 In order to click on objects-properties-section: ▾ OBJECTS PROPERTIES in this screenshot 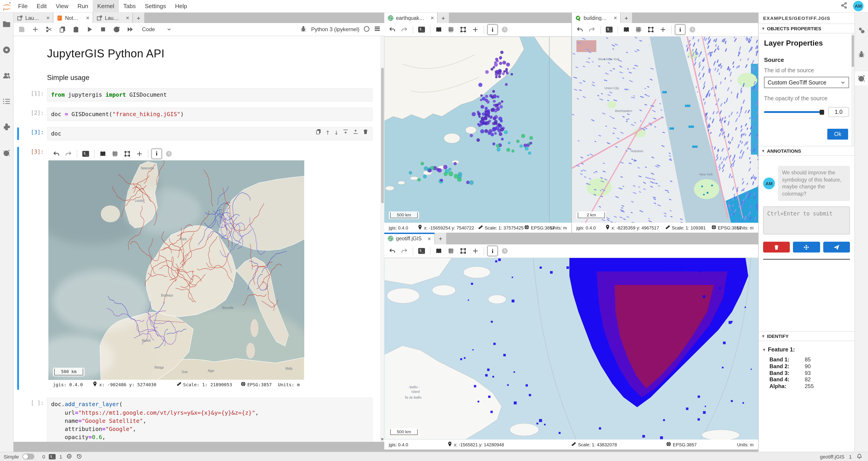, I will do `click(807, 28)`.